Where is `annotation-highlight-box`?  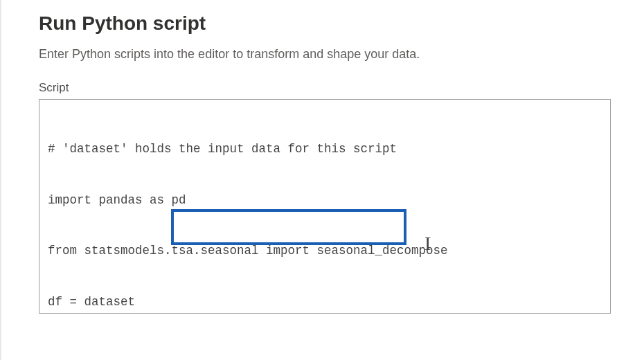
annotation-highlight-box is located at coordinates (289, 227).